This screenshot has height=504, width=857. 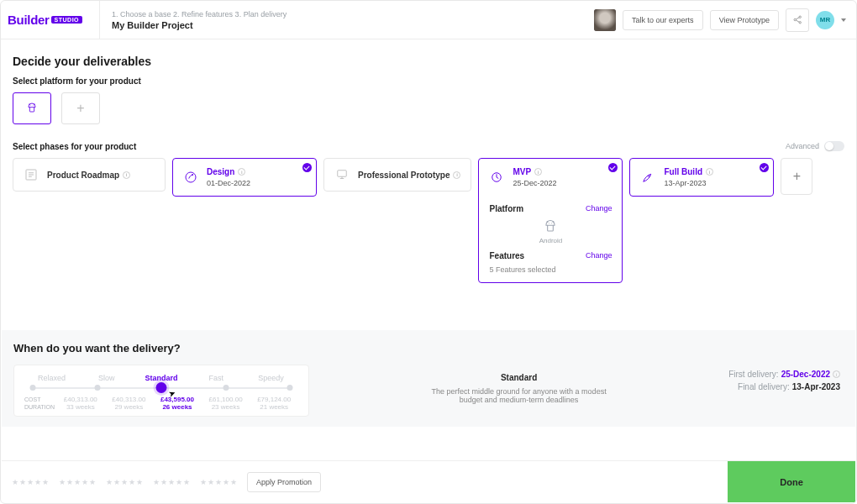 What do you see at coordinates (791, 482) in the screenshot?
I see `done-button: Done` at bounding box center [791, 482].